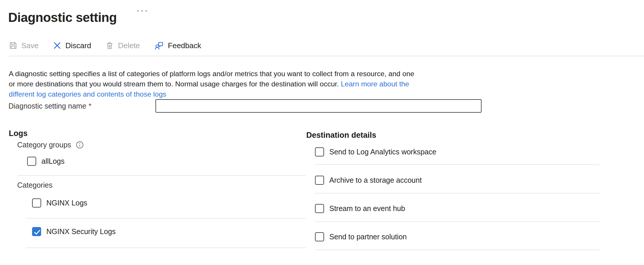  Describe the element at coordinates (110, 46) in the screenshot. I see `delete-icon` at that location.